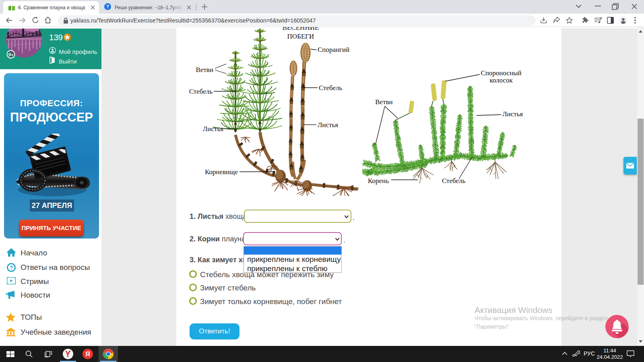 The image size is (644, 362). What do you see at coordinates (221, 172) in the screenshot?
I see `svg-text: Корневище` at bounding box center [221, 172].